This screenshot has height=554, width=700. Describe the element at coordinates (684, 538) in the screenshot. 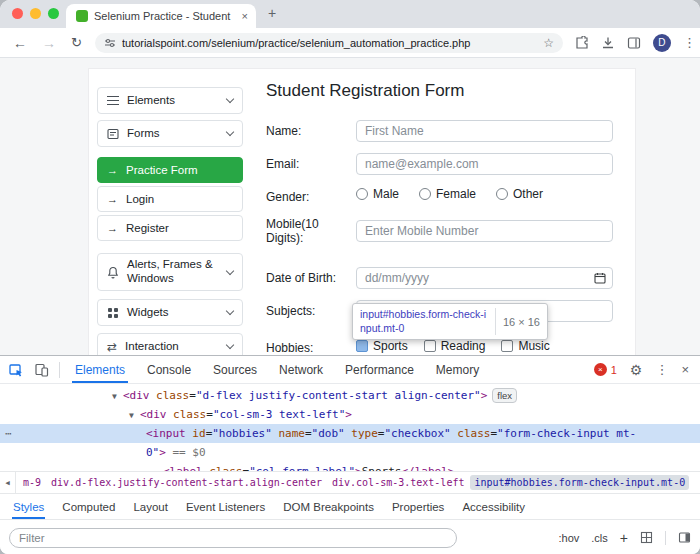

I see `computed-sidebar-toggle-icon` at that location.